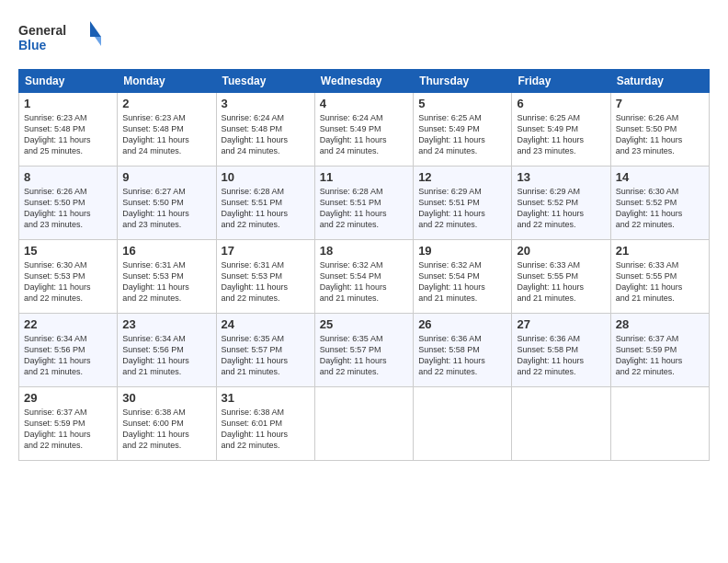 Image resolution: width=728 pixels, height=563 pixels. Describe the element at coordinates (68, 208) in the screenshot. I see `day-info: Sunrise: 6:26 AM Sunset: 5:50 PM Dayligh…` at that location.